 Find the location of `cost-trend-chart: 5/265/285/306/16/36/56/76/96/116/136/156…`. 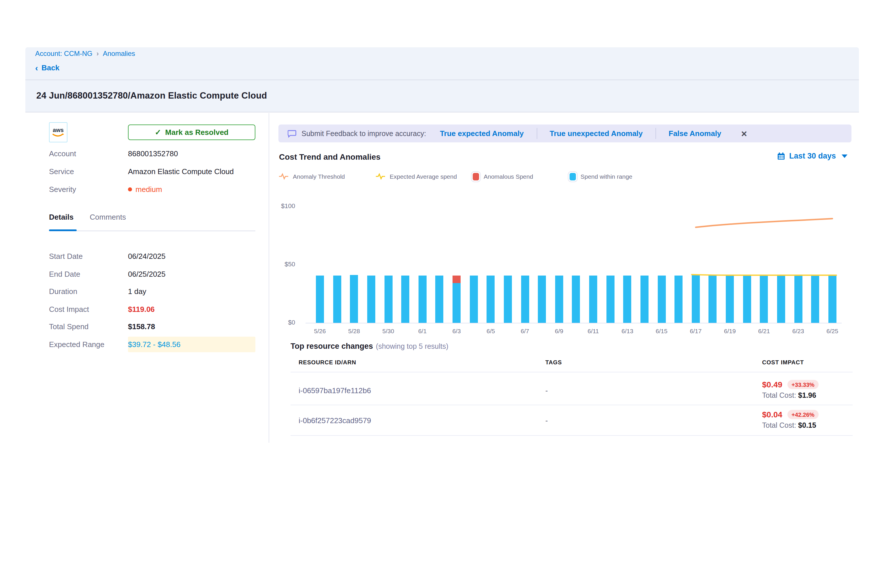

cost-trend-chart: 5/265/285/306/16/36/56/76/96/116/136/156… is located at coordinates (574, 263).